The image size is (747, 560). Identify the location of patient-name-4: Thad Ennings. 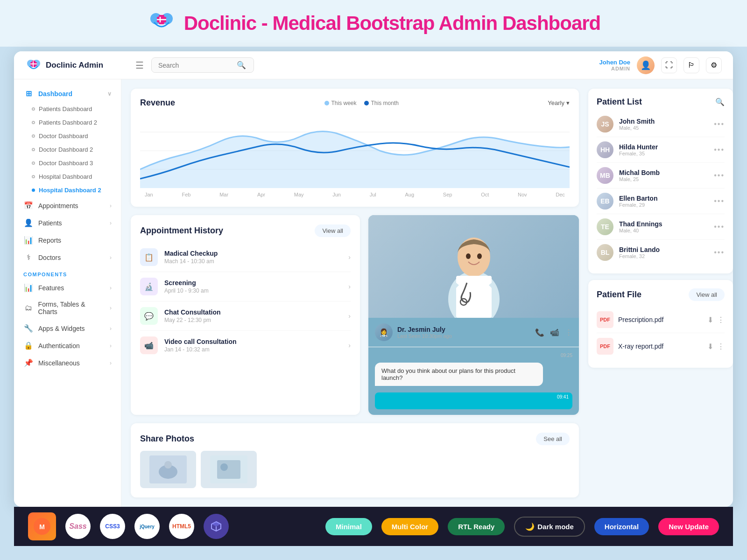
(664, 224).